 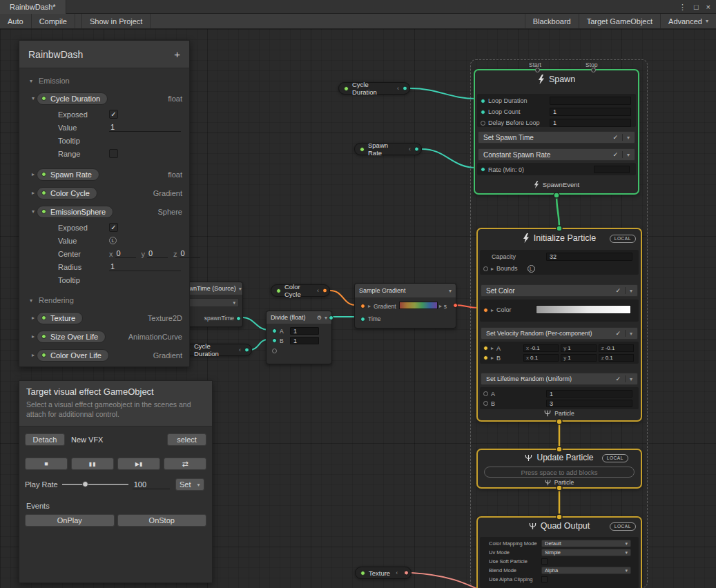 I want to click on window-close-icon: ×, so click(x=708, y=7).